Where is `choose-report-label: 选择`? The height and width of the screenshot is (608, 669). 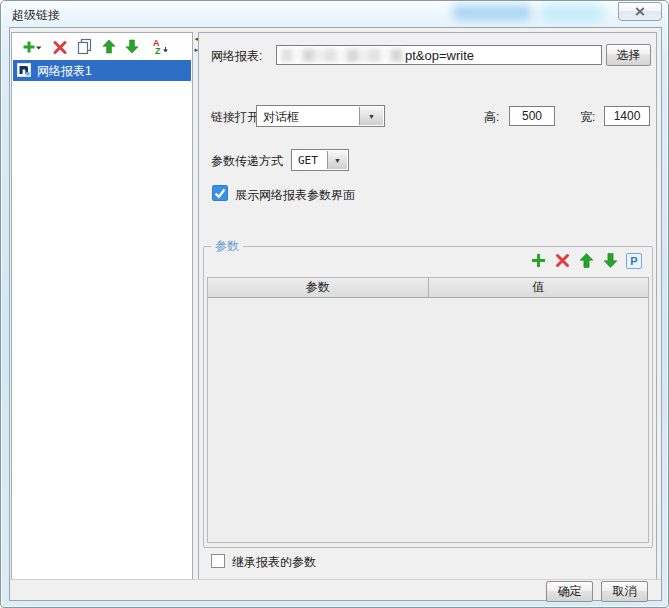 choose-report-label: 选择 is located at coordinates (629, 56).